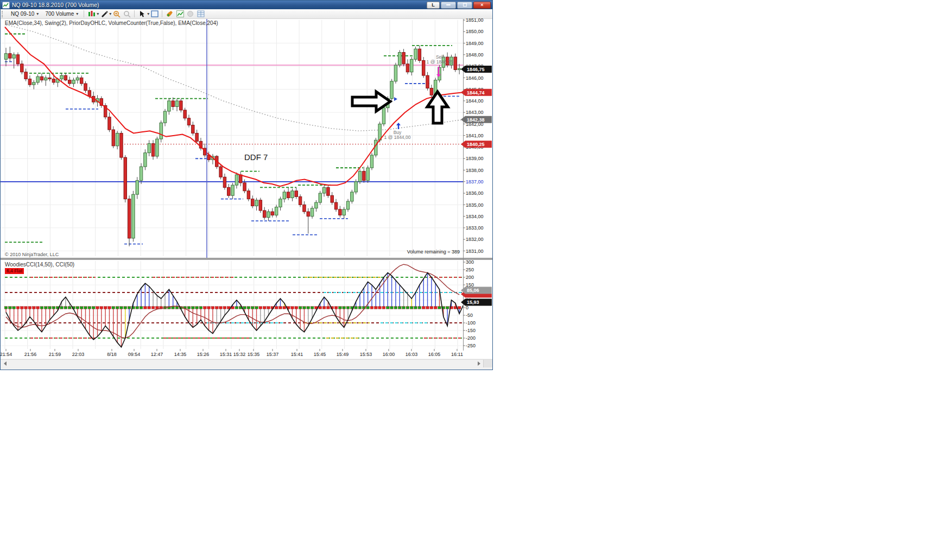 The width and height of the screenshot is (925, 560). What do you see at coordinates (474, 78) in the screenshot?
I see `svg-text: 1846,00` at bounding box center [474, 78].